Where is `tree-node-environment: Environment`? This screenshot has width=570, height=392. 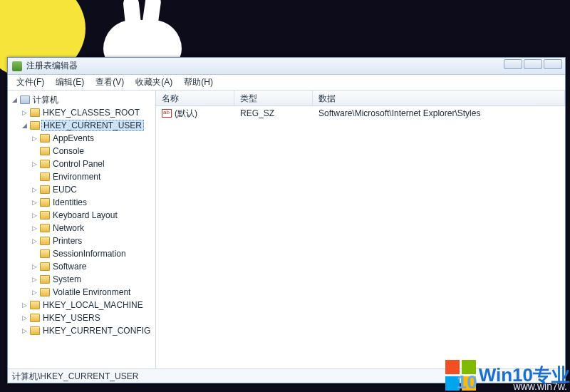 tree-node-environment: Environment is located at coordinates (91, 177).